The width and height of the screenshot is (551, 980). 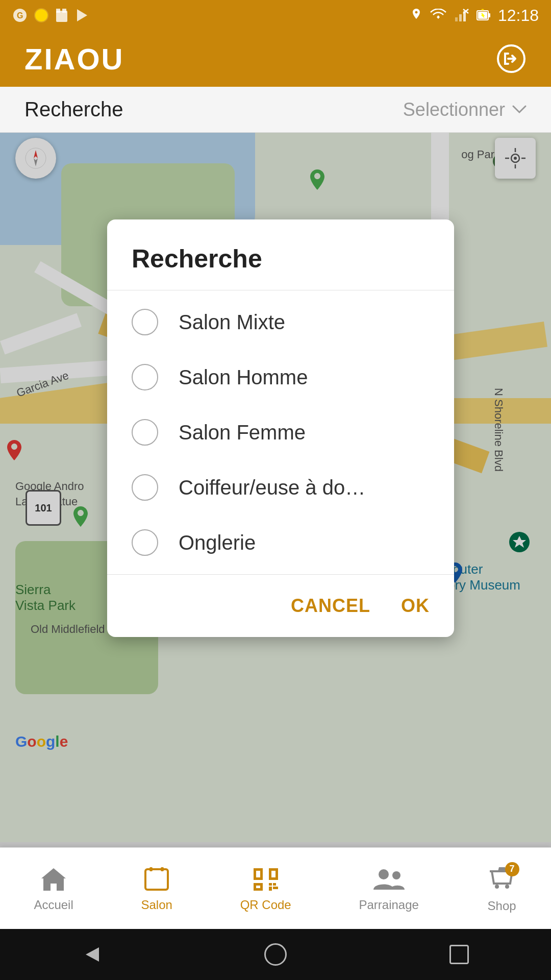 What do you see at coordinates (232, 323) in the screenshot?
I see `option-label-salon-mixte: Salon Mixte` at bounding box center [232, 323].